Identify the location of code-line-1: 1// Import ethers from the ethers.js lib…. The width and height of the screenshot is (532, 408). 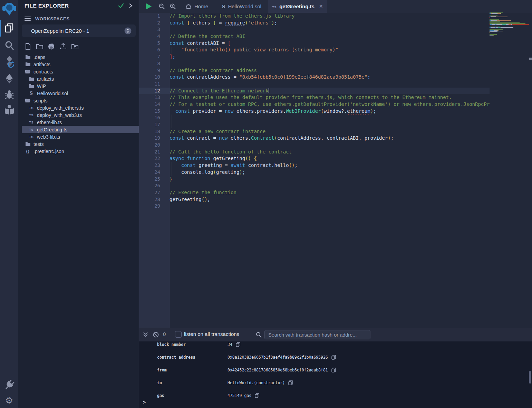
(314, 16).